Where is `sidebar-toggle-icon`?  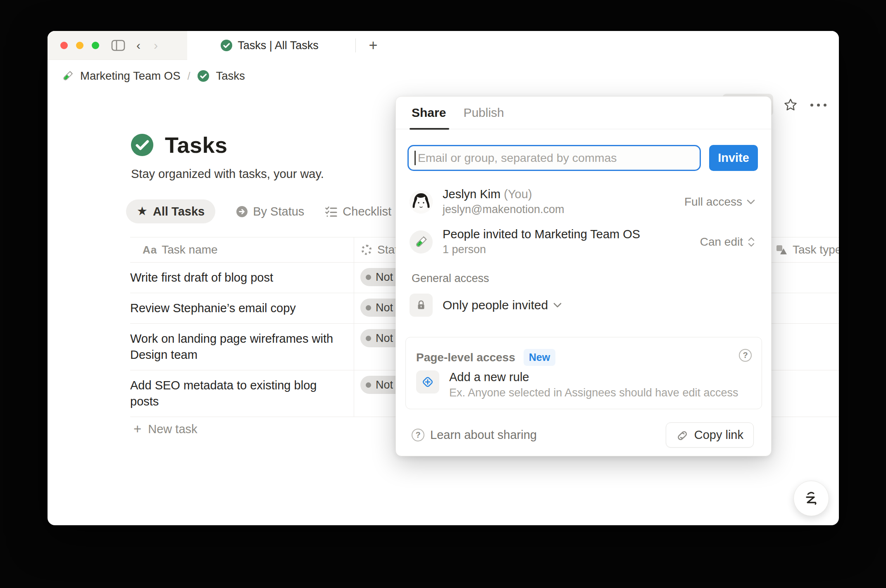
sidebar-toggle-icon is located at coordinates (118, 45).